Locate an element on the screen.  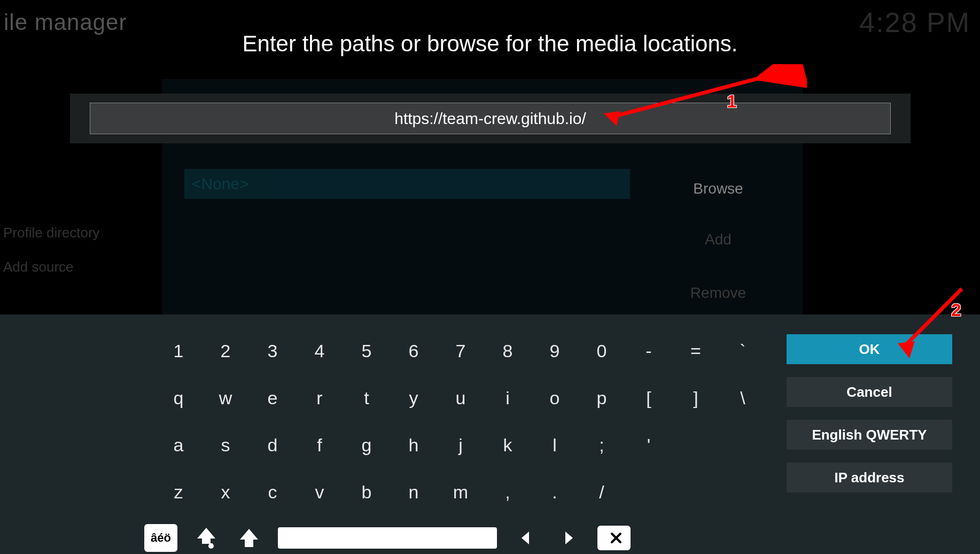
browse-button-dimmed: Browse is located at coordinates (718, 189).